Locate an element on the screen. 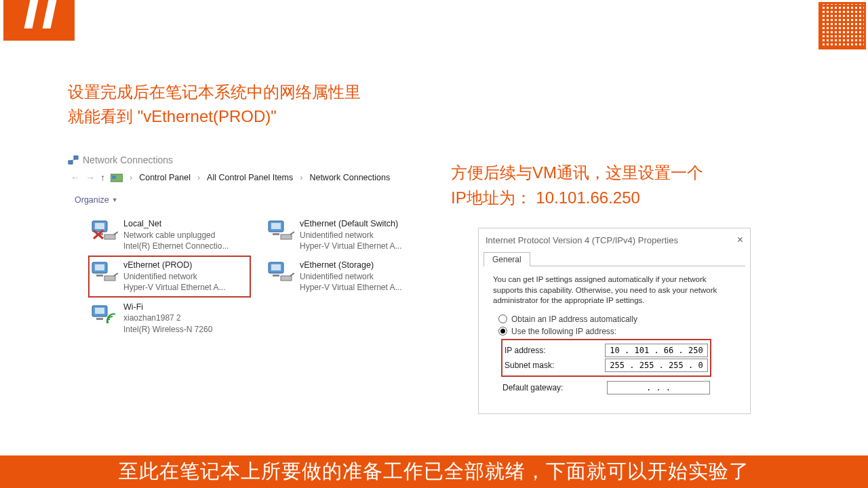 The image size is (868, 488). qr-code is located at coordinates (842, 26).